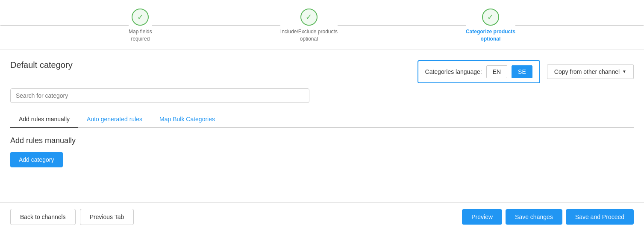 This screenshot has height=231, width=644. What do you see at coordinates (479, 72) in the screenshot?
I see `language-selector-box: Categories language: EN SE` at bounding box center [479, 72].